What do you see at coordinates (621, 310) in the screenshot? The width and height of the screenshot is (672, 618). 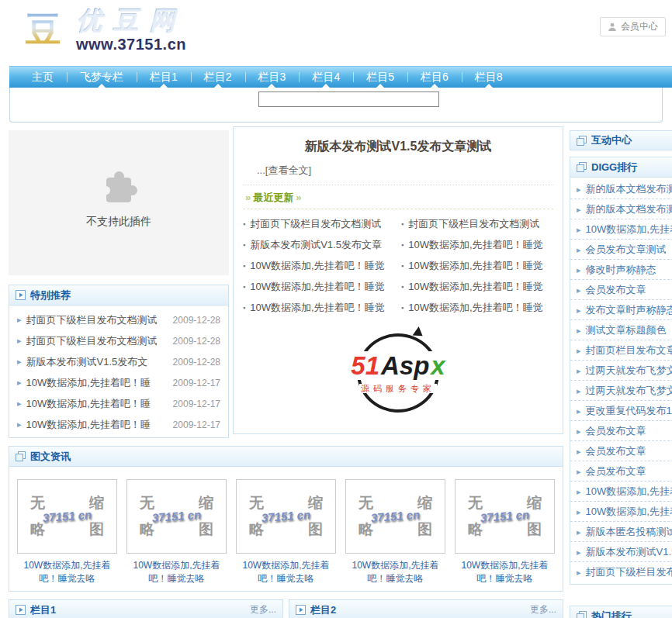 I see `digg-list-item: 发布文章时声称静态测` at bounding box center [621, 310].